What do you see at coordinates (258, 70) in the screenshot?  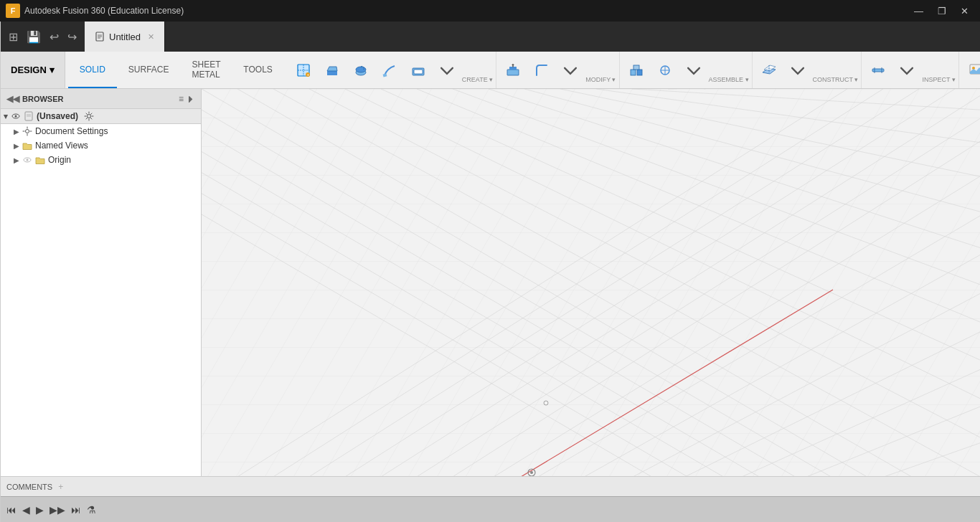 I see `tab-tools: TOOLS` at bounding box center [258, 70].